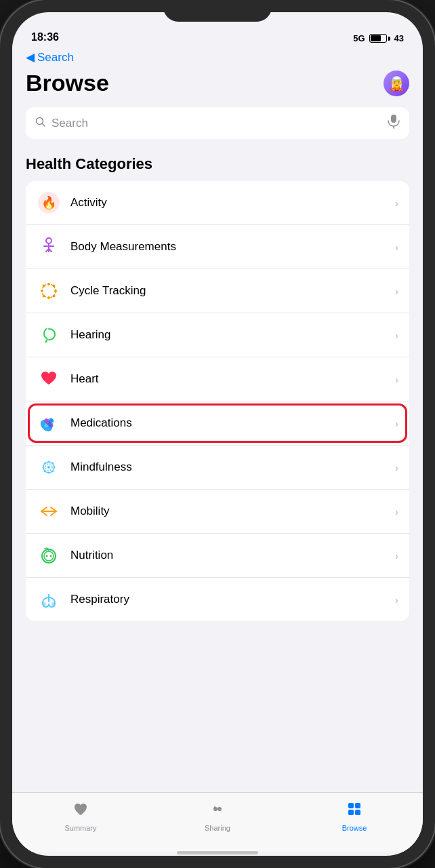 The image size is (435, 868). Describe the element at coordinates (218, 292) in the screenshot. I see `category-item-cycle: Cycle Tracking ›` at that location.